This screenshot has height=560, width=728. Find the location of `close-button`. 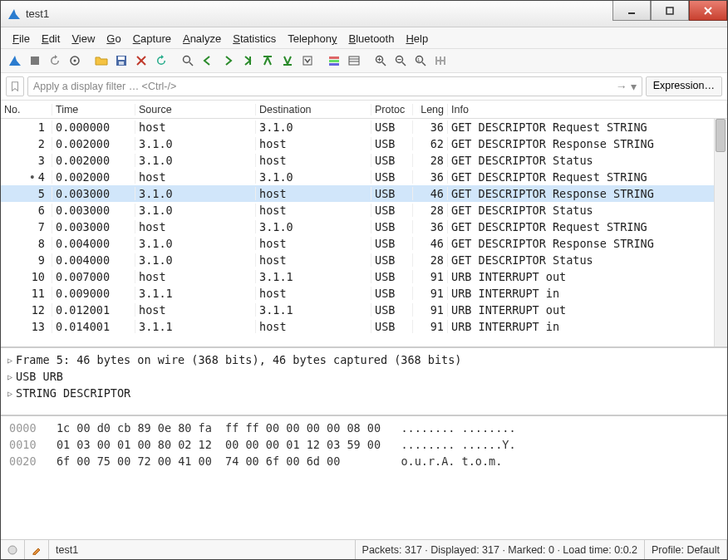

close-button is located at coordinates (708, 11).